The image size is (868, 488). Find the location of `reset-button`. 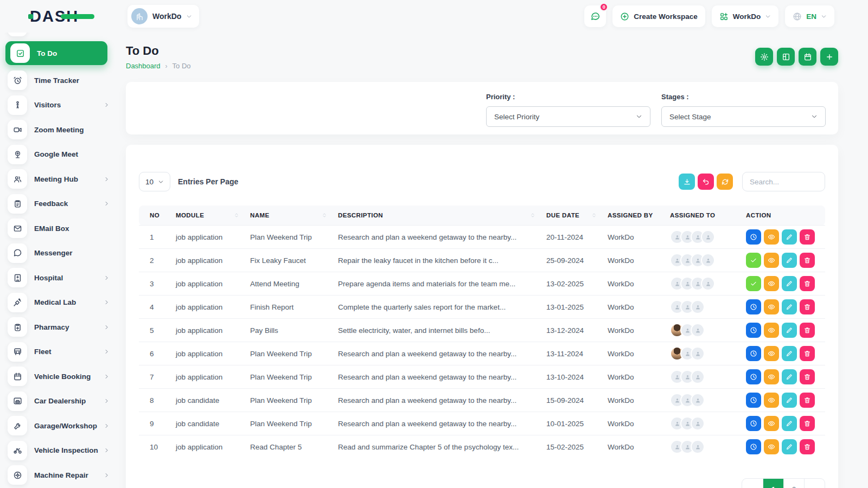

reset-button is located at coordinates (706, 182).